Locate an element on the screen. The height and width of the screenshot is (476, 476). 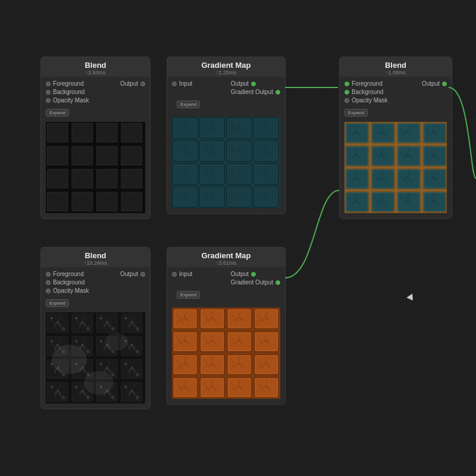
blend1-opacity-label: Opacity Mask is located at coordinates (71, 100).